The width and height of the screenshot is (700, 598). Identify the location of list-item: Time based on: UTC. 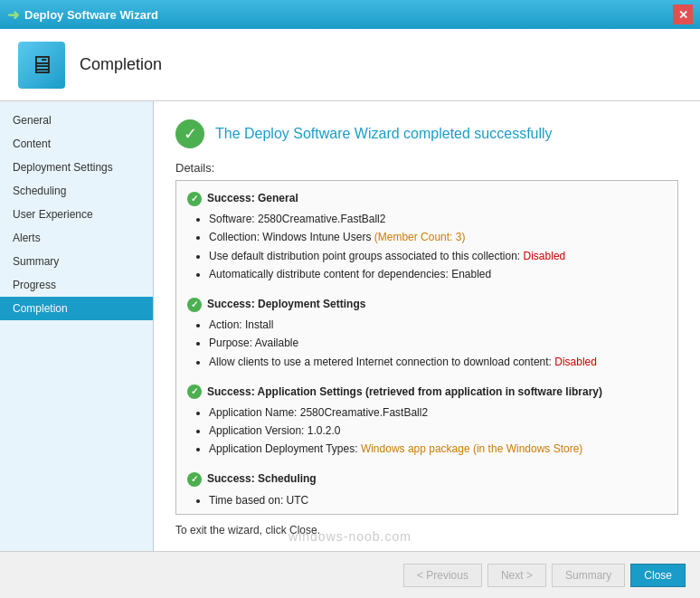
(438, 501).